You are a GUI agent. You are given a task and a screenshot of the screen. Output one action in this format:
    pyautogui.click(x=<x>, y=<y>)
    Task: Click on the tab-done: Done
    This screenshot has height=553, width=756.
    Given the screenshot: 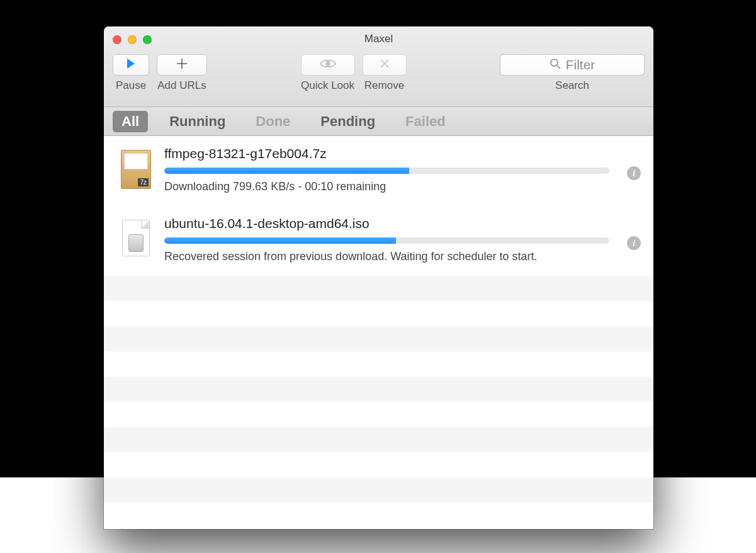 What is the action you would take?
    pyautogui.click(x=273, y=122)
    